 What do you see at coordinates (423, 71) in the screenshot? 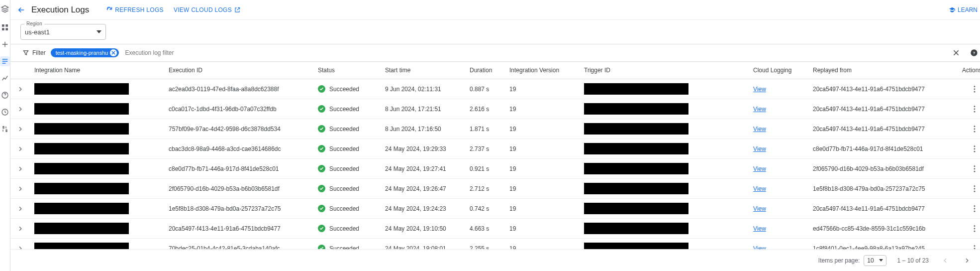
I see `col-start-time: Start time` at bounding box center [423, 71].